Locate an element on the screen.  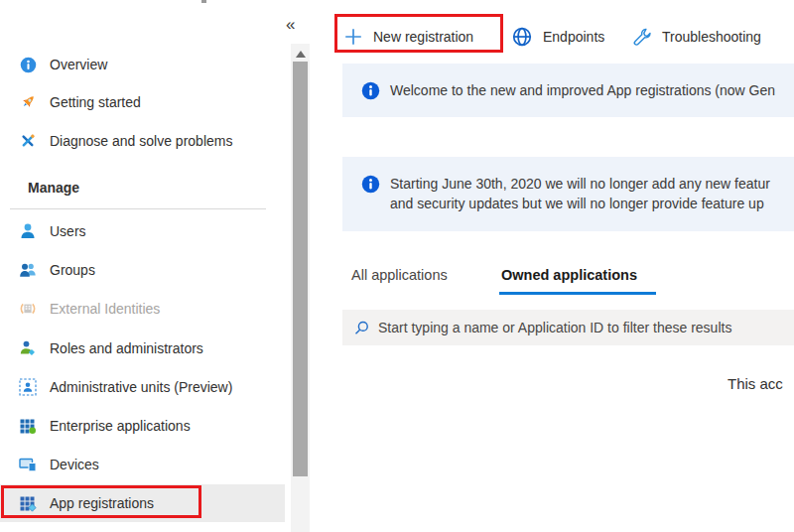
sidebar-item-getting-started: Getting started is located at coordinates (143, 102).